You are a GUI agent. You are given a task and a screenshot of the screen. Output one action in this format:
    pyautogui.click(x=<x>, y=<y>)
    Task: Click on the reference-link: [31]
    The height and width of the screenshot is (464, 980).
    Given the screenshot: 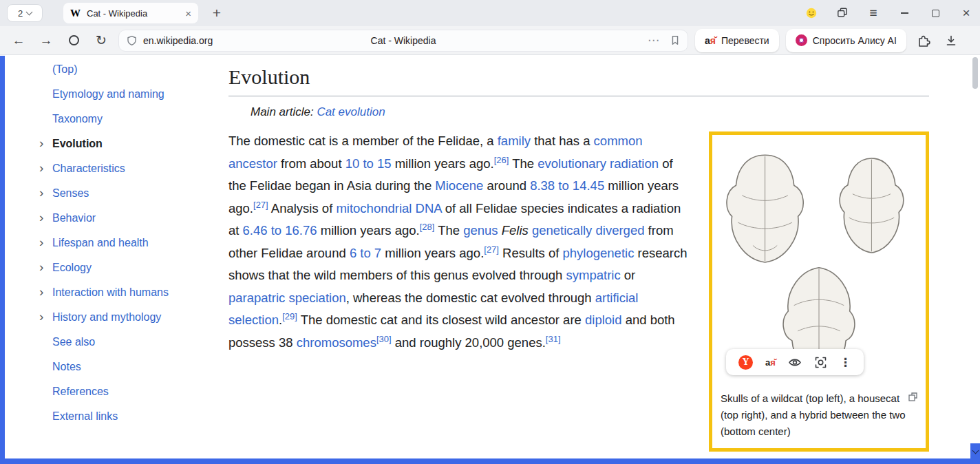 What is the action you would take?
    pyautogui.click(x=553, y=339)
    